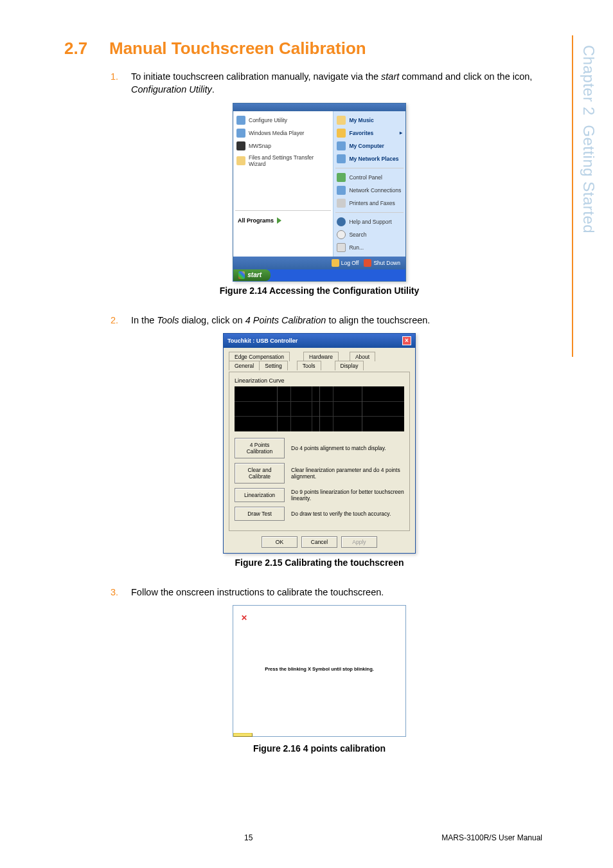 This screenshot has width=613, height=868. I want to click on step-1-text: To initiate touchscreen calibration manu…, so click(339, 84).